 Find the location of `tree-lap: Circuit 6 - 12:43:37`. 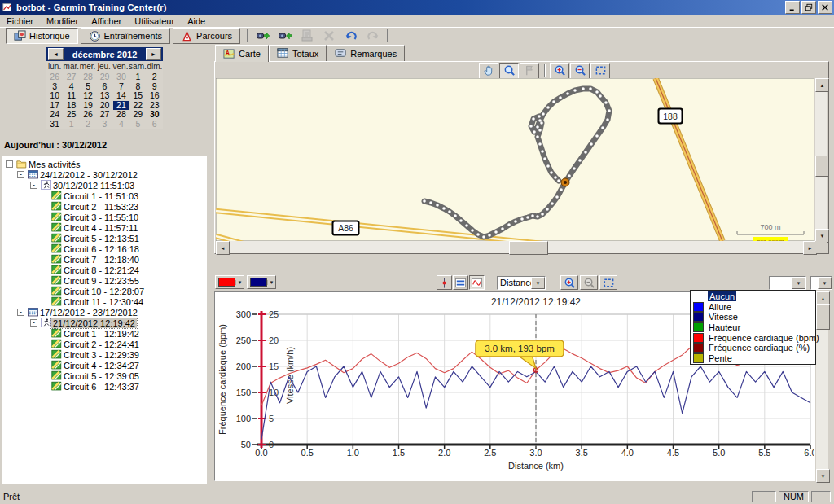

tree-lap: Circuit 6 - 12:43:37 is located at coordinates (104, 386).